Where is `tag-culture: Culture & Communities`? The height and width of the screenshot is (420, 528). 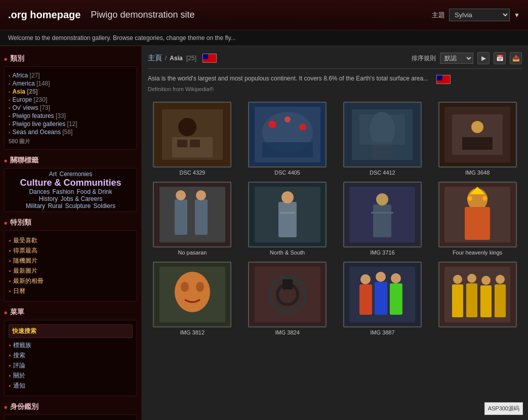 tag-culture: Culture & Communities is located at coordinates (70, 183).